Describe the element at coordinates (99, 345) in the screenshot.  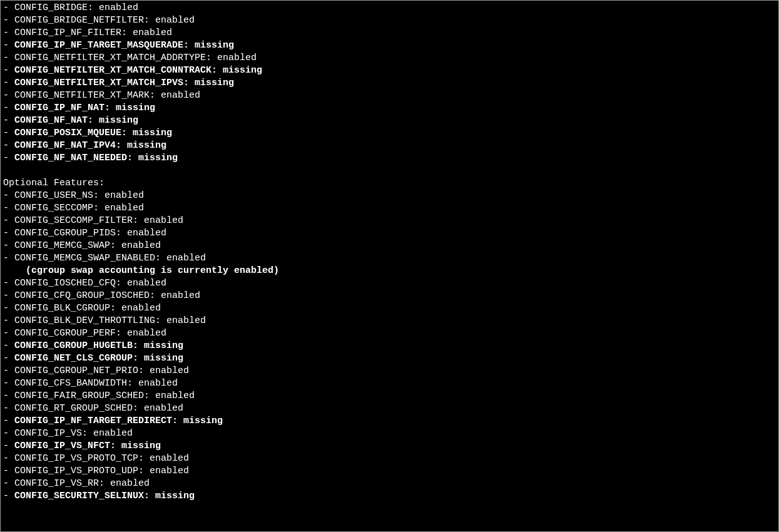
I see `config-entry: CONFIG_CGROUP_HUGETLB: missing` at that location.